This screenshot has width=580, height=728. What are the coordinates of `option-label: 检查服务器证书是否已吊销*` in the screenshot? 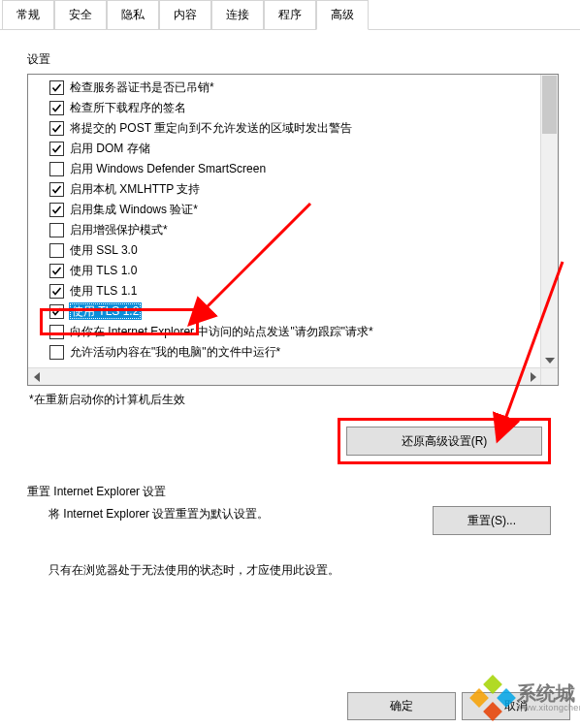 It's located at (142, 87).